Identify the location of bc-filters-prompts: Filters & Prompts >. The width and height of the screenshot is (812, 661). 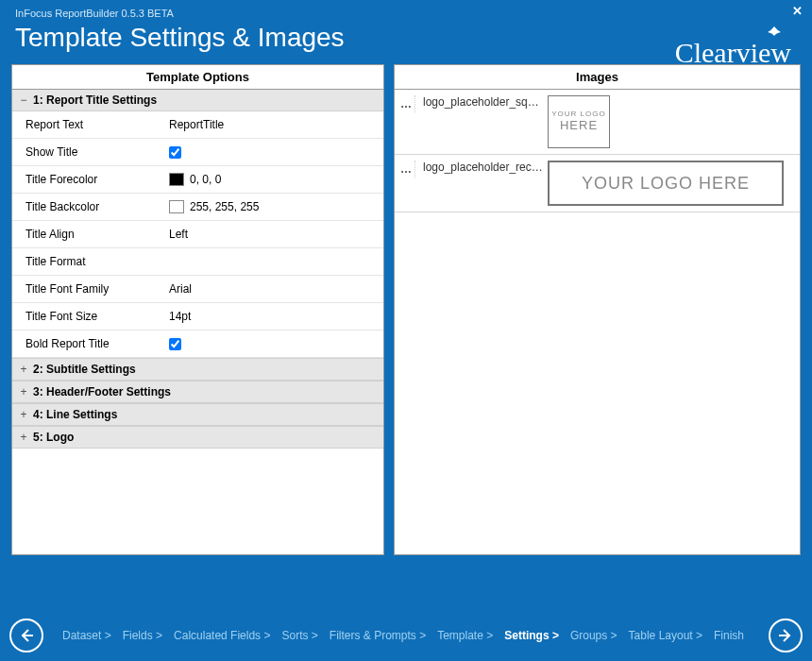
(378, 636).